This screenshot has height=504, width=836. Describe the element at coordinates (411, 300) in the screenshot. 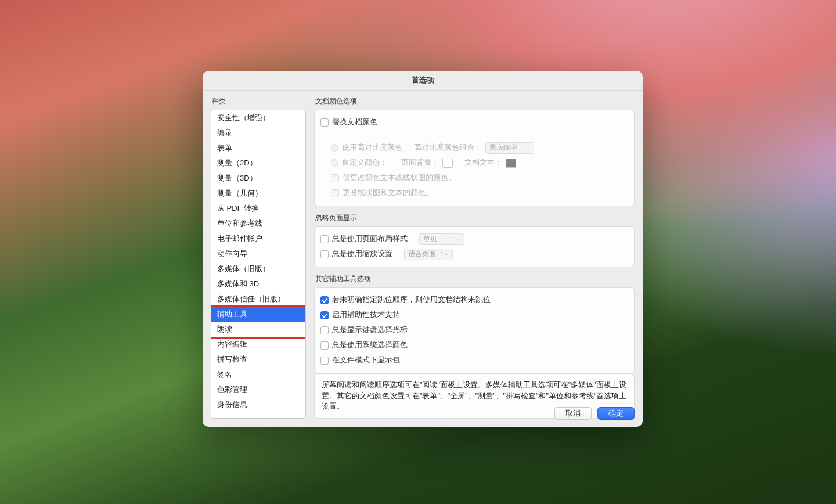

I see `label-tab-order: 若未明确指定跳位顺序，则使用文档结构来跳位` at that location.